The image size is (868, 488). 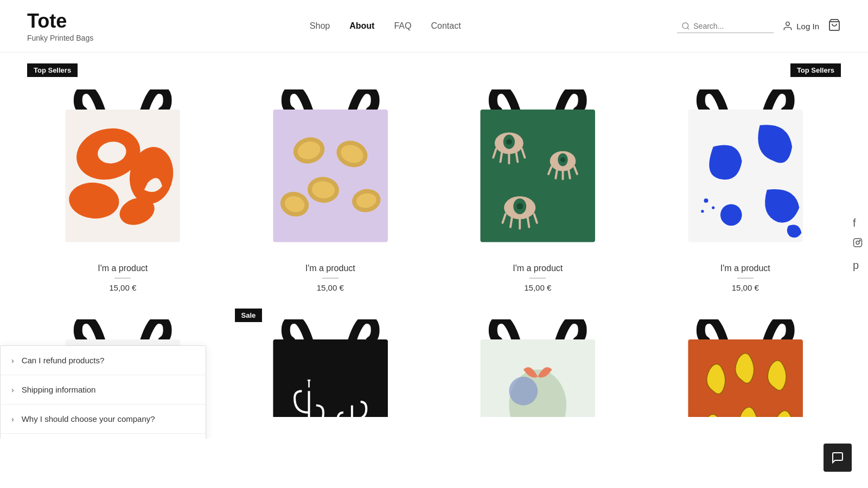 I want to click on login-label: Log In, so click(x=808, y=26).